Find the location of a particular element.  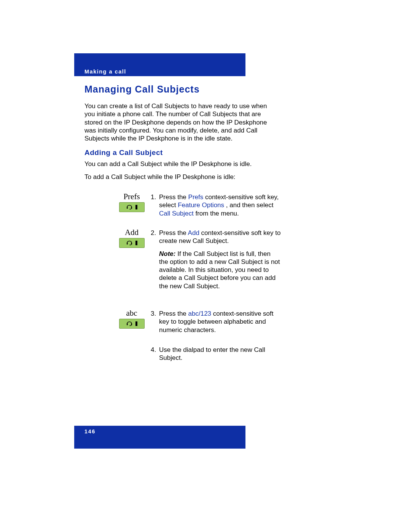

sub-paragraph-1: You can add a Call Subject while the IP … is located at coordinates (183, 164).